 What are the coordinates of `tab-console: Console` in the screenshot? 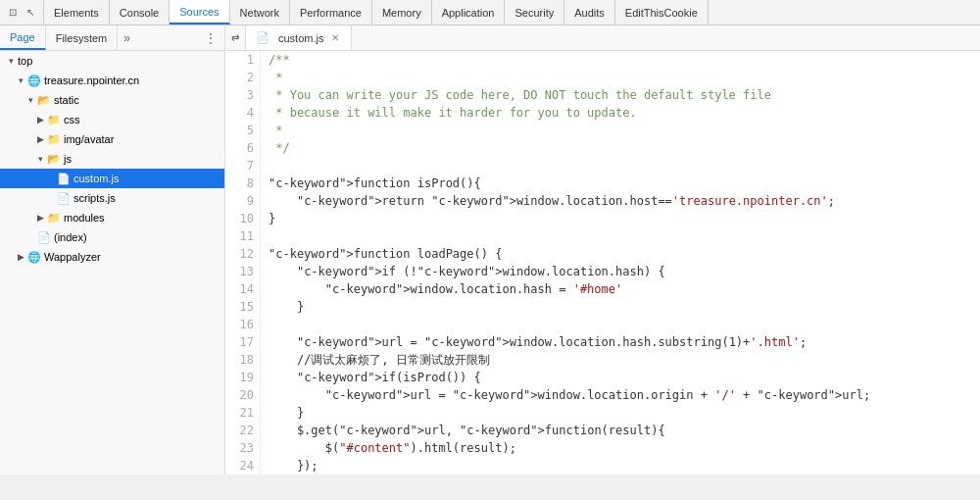 It's located at (139, 12).